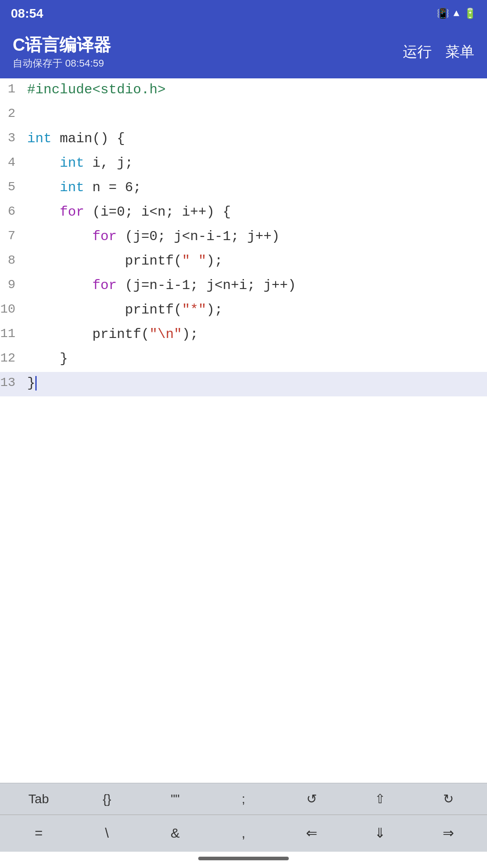  Describe the element at coordinates (380, 833) in the screenshot. I see `arrow-down-button: ⇓` at that location.